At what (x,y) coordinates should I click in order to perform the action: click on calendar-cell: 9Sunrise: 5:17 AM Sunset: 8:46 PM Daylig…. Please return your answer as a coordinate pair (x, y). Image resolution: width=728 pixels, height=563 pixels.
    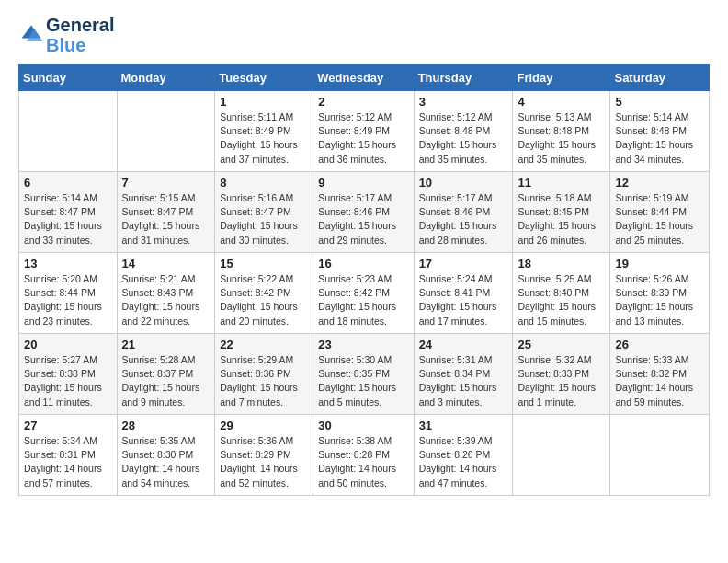
    Looking at the image, I should click on (364, 213).